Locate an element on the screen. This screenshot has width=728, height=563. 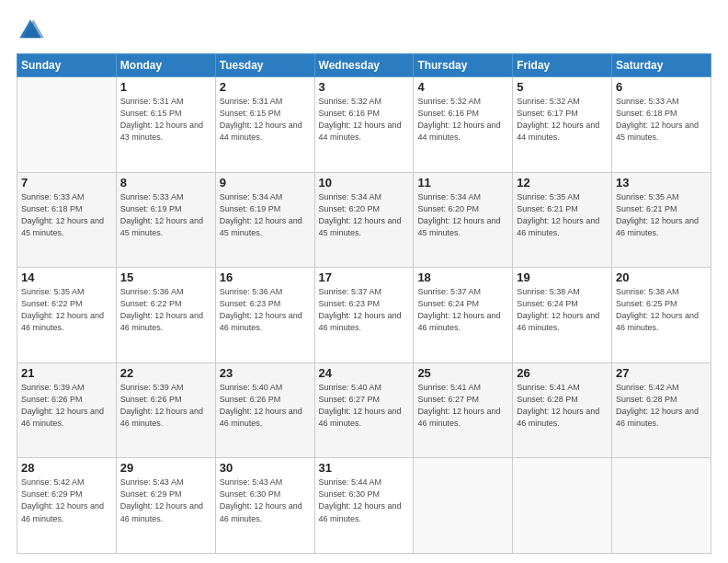
day-number: 14 is located at coordinates (66, 278).